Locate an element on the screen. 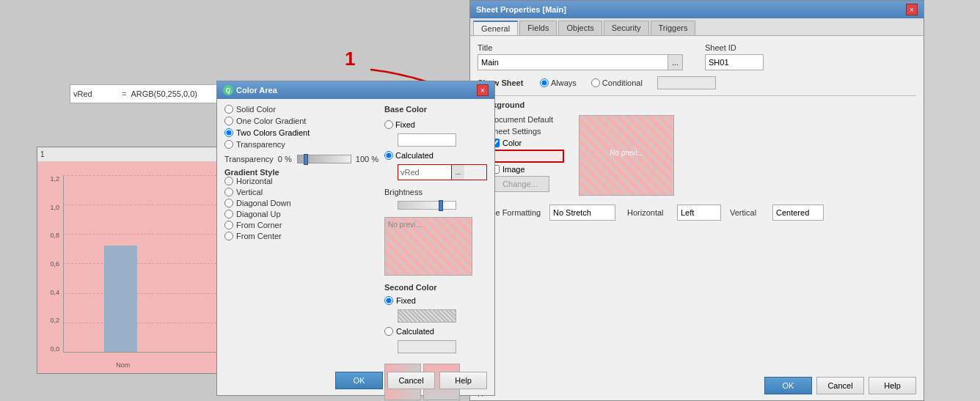 Image resolution: width=980 pixels, height=401 pixels. sheet-props-close-btn: × is located at coordinates (912, 10).